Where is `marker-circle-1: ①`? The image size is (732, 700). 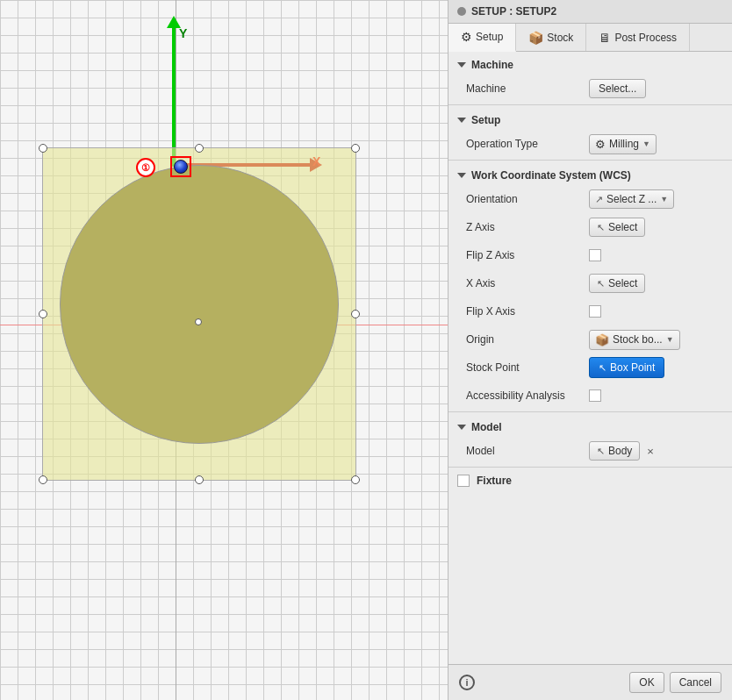 marker-circle-1: ① is located at coordinates (146, 168).